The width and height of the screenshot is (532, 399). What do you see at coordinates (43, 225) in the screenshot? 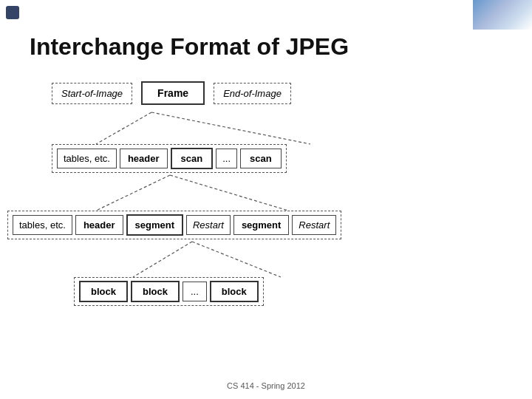
I see `box-tables-3: tables, etc.` at bounding box center [43, 225].